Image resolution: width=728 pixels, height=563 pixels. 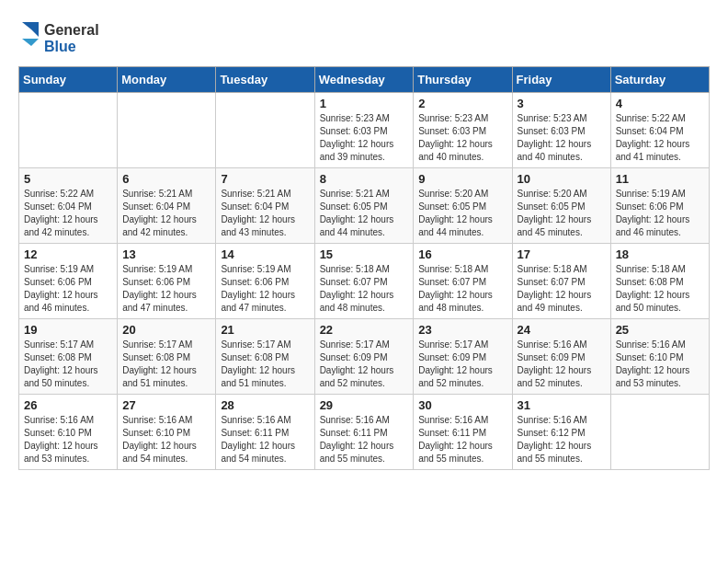 What do you see at coordinates (660, 357) in the screenshot?
I see `calendar-day-cell: 25Sunrise: 5:16 AM Sunset: 6:10 PM Dayli…` at bounding box center [660, 357].